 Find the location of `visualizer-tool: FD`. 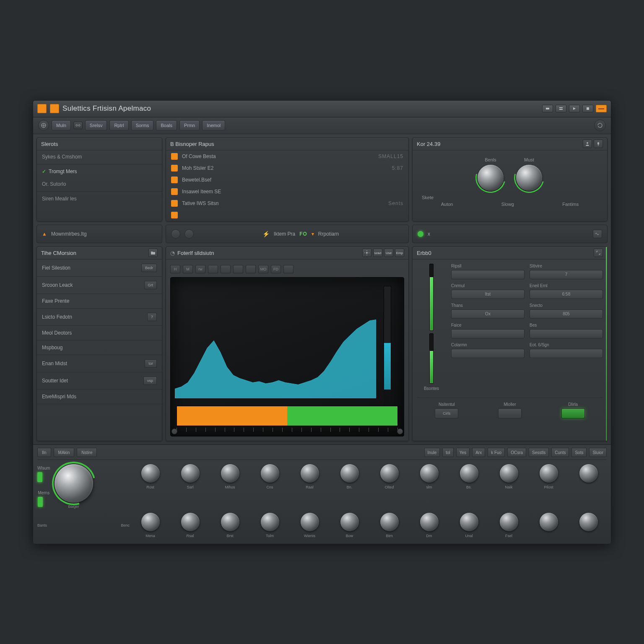

visualizer-tool: FD is located at coordinates (276, 269).